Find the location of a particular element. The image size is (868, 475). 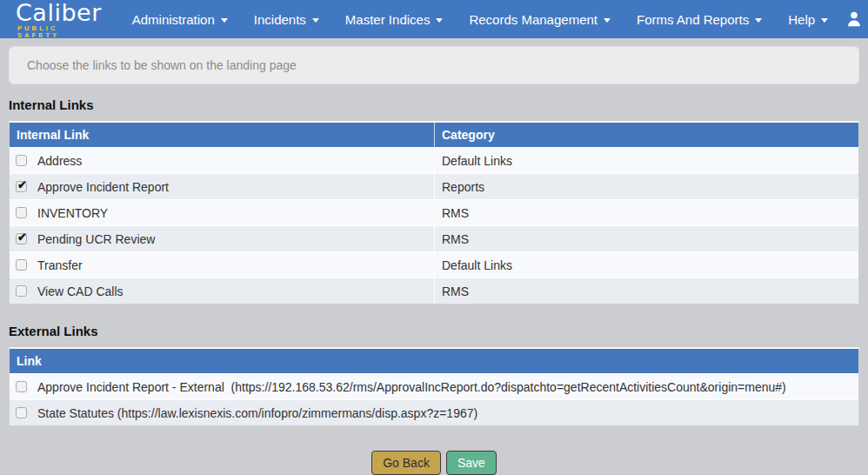

column-header-link: Link is located at coordinates (434, 361).